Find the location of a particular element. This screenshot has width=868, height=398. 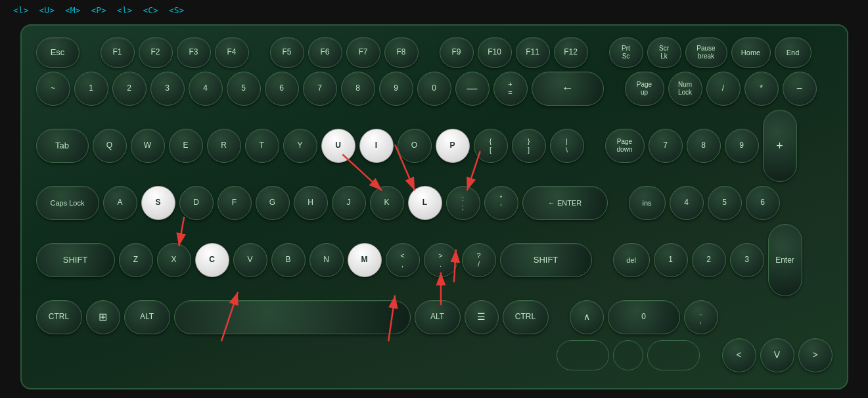

key-d: D is located at coordinates (196, 203).